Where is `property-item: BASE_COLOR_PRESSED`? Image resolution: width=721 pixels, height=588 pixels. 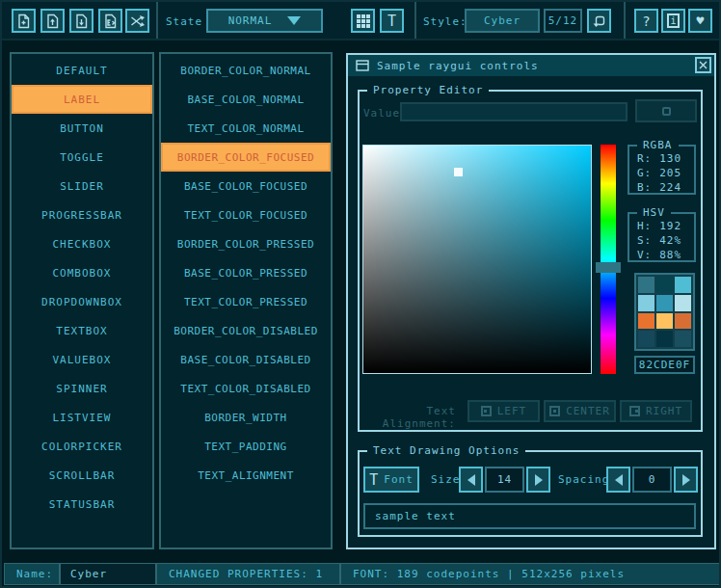
property-item: BASE_COLOR_PRESSED is located at coordinates (246, 273).